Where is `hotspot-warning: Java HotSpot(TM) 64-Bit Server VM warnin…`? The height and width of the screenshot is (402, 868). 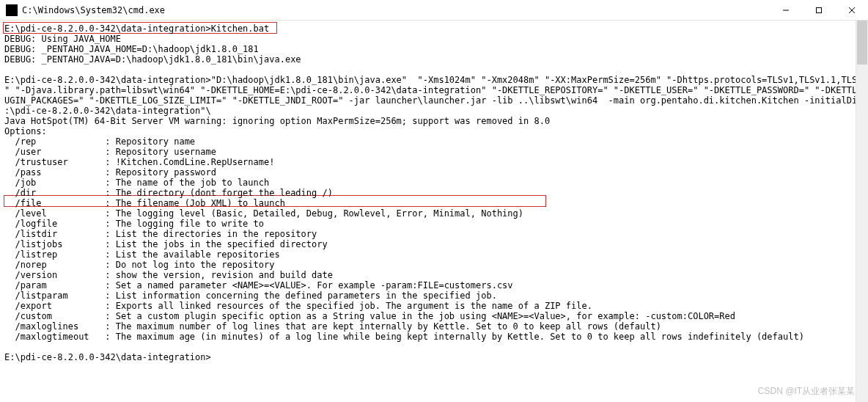
hotspot-warning: Java HotSpot(TM) 64-Bit Server VM warnin… is located at coordinates (277, 121).